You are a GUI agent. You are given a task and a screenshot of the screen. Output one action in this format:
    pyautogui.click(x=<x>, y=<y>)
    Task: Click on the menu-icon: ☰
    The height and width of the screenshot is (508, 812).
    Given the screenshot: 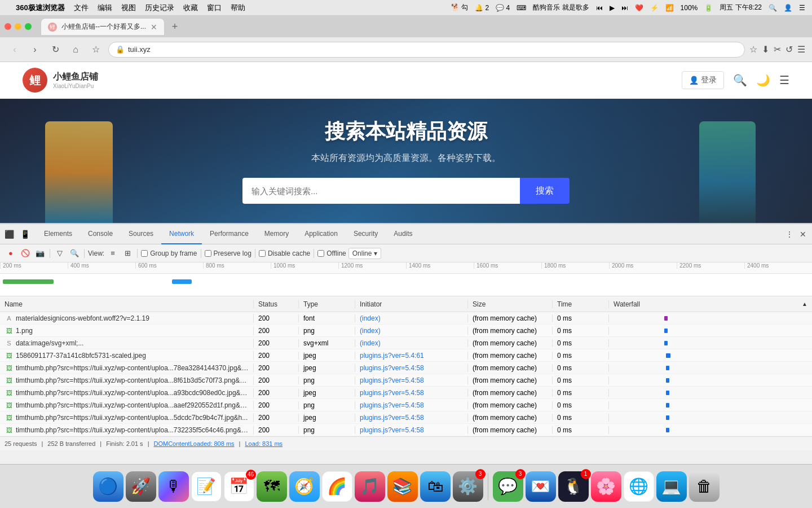 What is the action you would take?
    pyautogui.click(x=802, y=8)
    